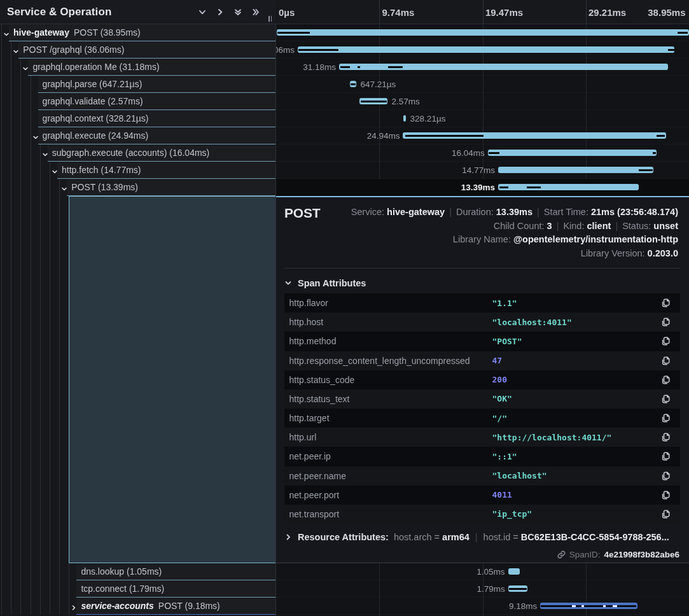 Image resolution: width=689 pixels, height=616 pixels. I want to click on duration-label: 14.77ms, so click(478, 171).